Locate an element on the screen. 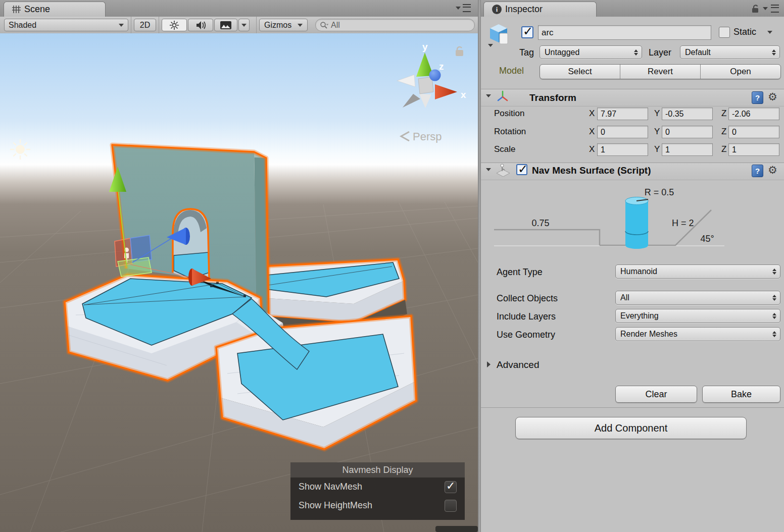 The height and width of the screenshot is (532, 784). show-heightmesh-label: Show HeightMesh is located at coordinates (372, 506).